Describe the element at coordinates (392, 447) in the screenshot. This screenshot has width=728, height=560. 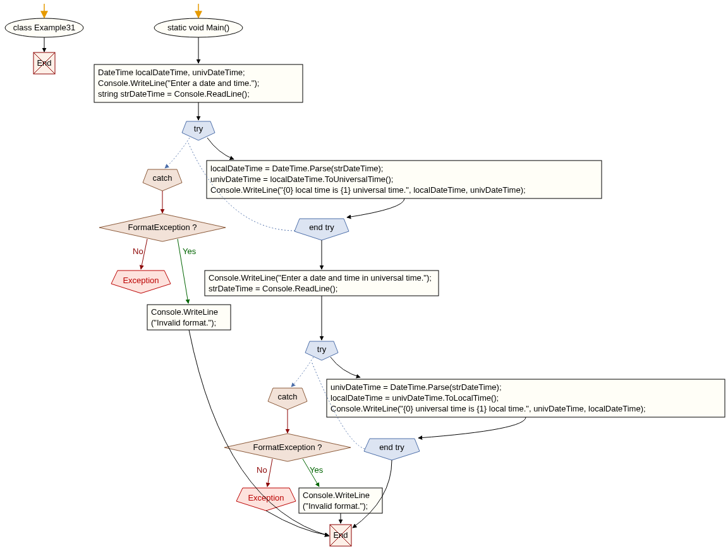
I see `endtry-label-2: end try` at that location.